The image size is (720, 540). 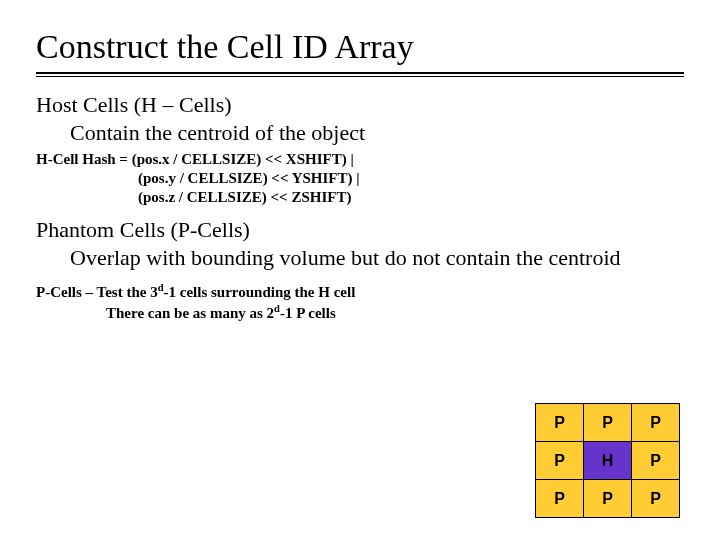 What do you see at coordinates (190, 313) in the screenshot?
I see `pcell-note-2a: There can be as many as 2` at bounding box center [190, 313].